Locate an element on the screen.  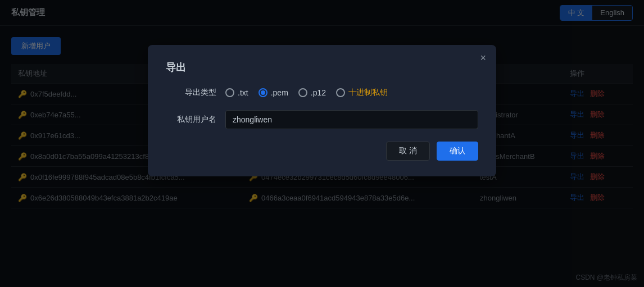
modal-title: 导出 is located at coordinates (322, 67).